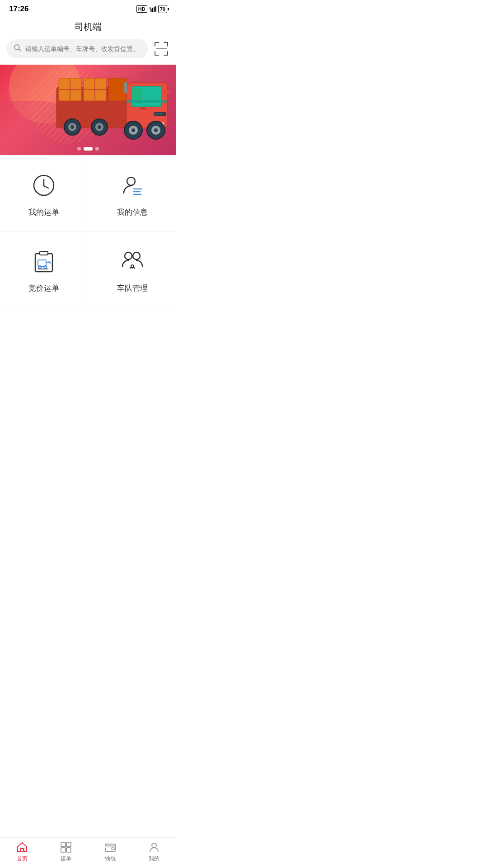  I want to click on nav-item-home: 首页, so click(22, 852).